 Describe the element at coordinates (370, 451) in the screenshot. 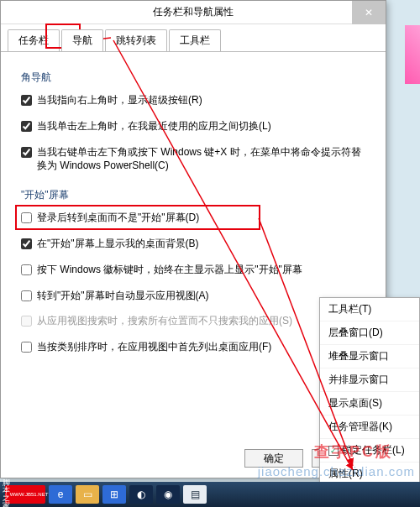

I see `menu-lock-taskbar: ✓锁定任务栏(L)` at that location.